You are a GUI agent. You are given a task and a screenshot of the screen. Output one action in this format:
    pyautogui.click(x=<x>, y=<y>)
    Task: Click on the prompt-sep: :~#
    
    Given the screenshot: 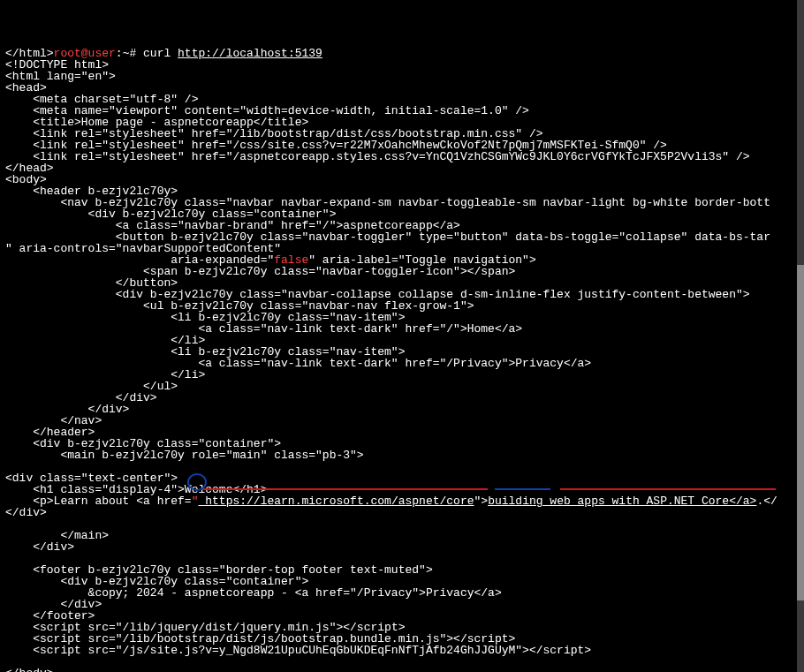 What is the action you would take?
    pyautogui.click(x=129, y=53)
    